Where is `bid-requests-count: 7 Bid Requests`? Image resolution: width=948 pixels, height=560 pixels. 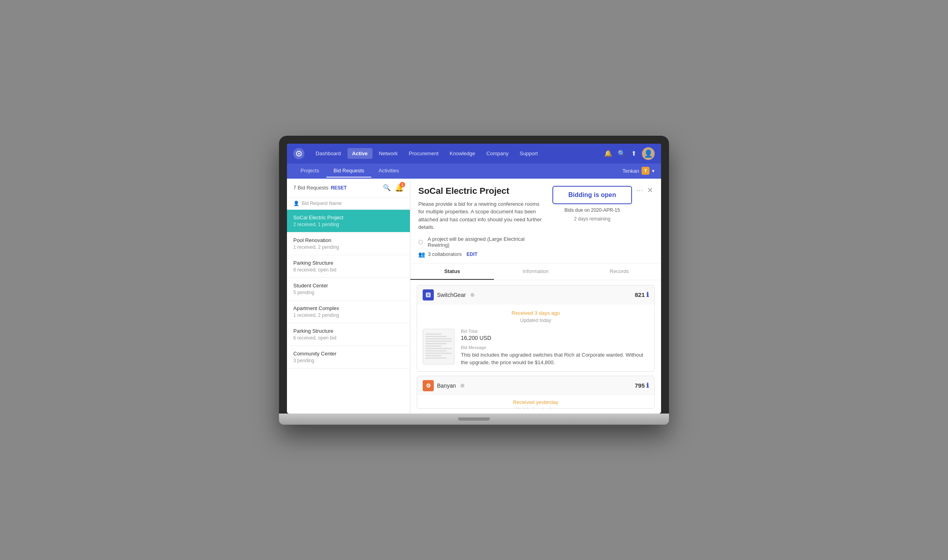
bid-requests-count: 7 Bid Requests is located at coordinates (311, 188).